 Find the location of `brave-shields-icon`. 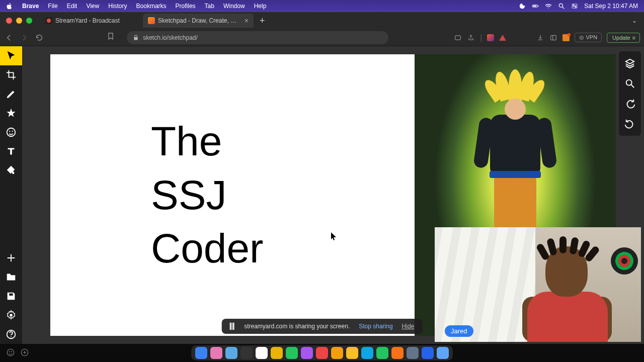

brave-shields-icon is located at coordinates (491, 38).